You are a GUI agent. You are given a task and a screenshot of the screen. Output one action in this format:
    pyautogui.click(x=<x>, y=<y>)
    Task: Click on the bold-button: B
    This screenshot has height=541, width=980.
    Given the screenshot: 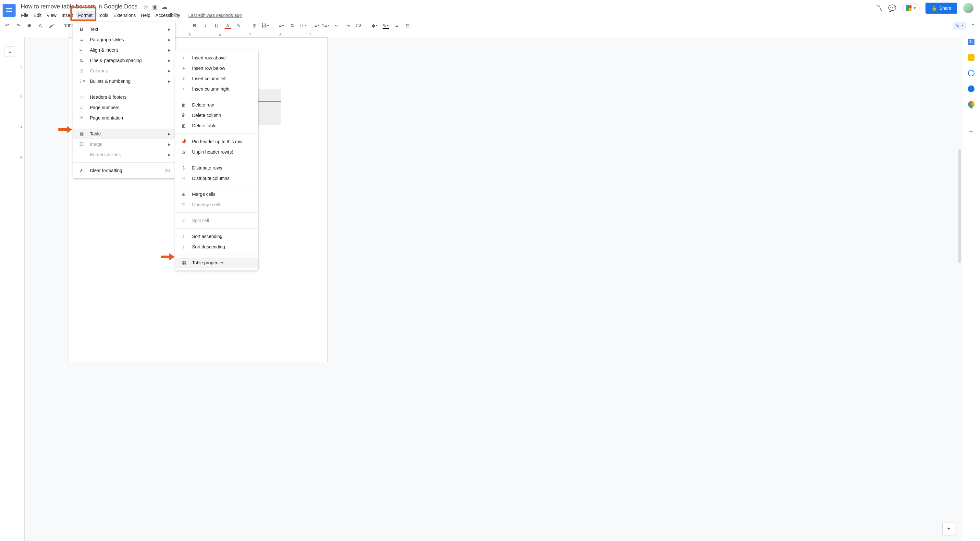 What is the action you would take?
    pyautogui.click(x=195, y=26)
    